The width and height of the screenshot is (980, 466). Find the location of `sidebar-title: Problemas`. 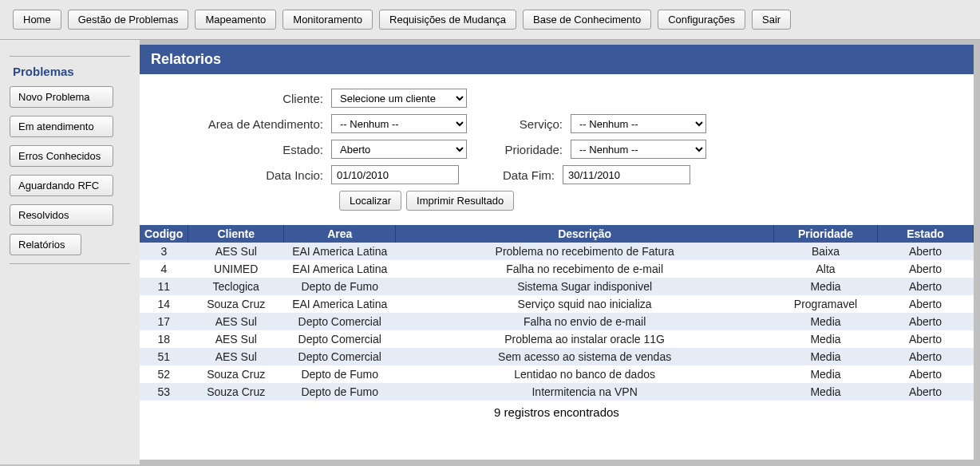

sidebar-title: Problemas is located at coordinates (70, 71).